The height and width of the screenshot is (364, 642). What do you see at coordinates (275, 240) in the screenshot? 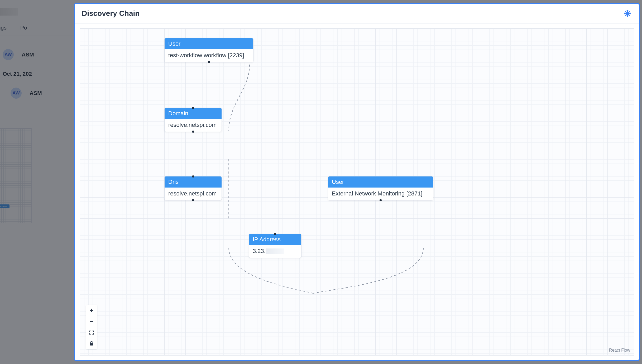
I see `node-type-label: IP Address` at bounding box center [275, 240].